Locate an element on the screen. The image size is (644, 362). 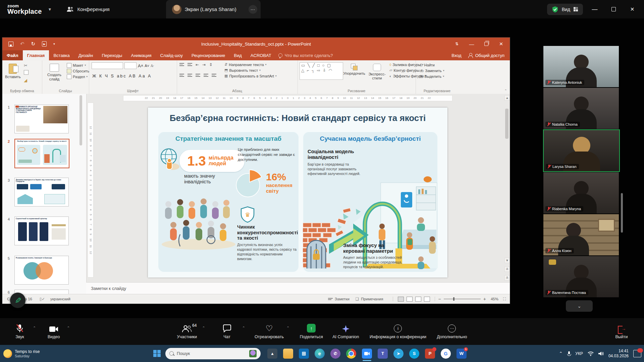
save-icon is located at coordinates (11, 44).